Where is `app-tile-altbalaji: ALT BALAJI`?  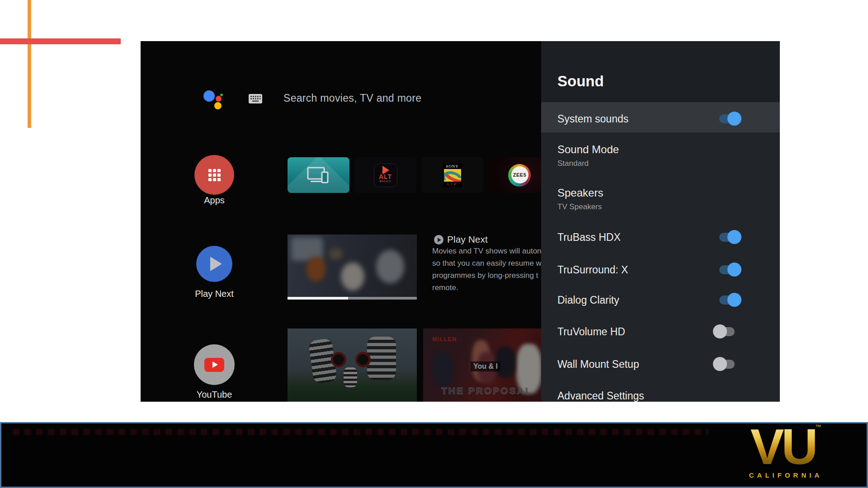
app-tile-altbalaji: ALT BALAJI is located at coordinates (385, 175).